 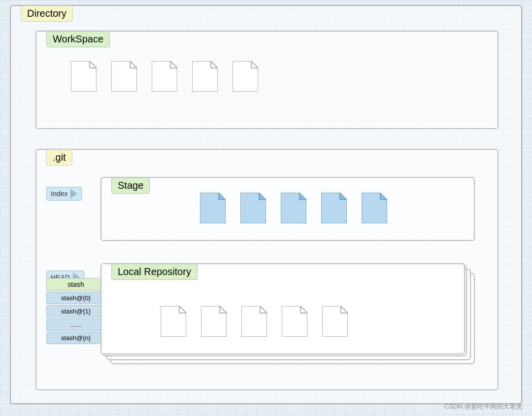 What do you see at coordinates (155, 272) in the screenshot?
I see `local-repo-label: Local Repository` at bounding box center [155, 272].